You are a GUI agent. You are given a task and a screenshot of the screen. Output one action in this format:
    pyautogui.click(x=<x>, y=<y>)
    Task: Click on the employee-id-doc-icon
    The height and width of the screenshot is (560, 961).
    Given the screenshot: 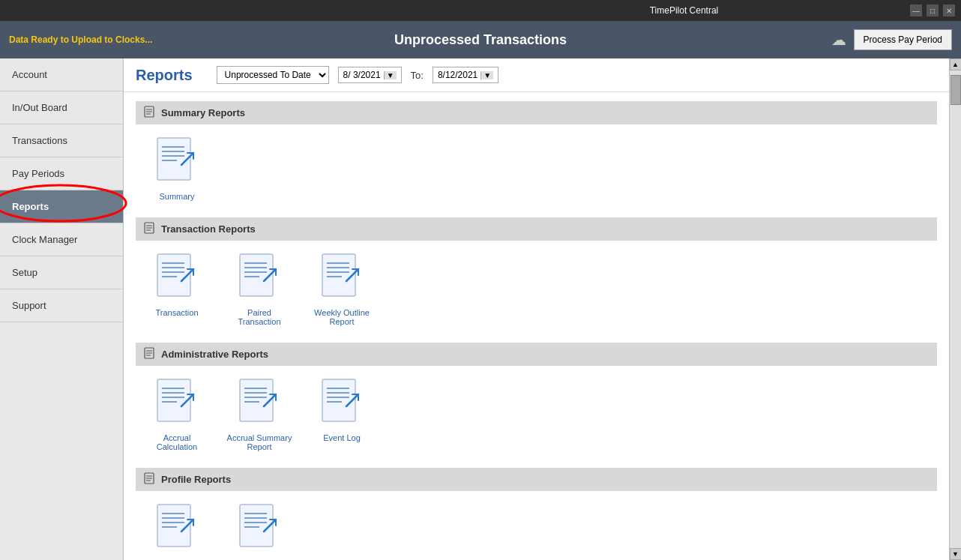 What is the action you would take?
    pyautogui.click(x=177, y=529)
    